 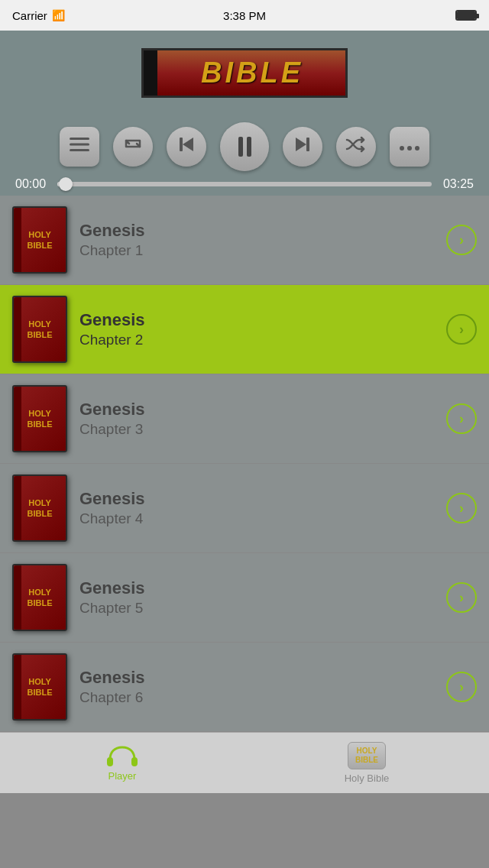 What do you see at coordinates (466, 15) in the screenshot?
I see `battery-icon` at bounding box center [466, 15].